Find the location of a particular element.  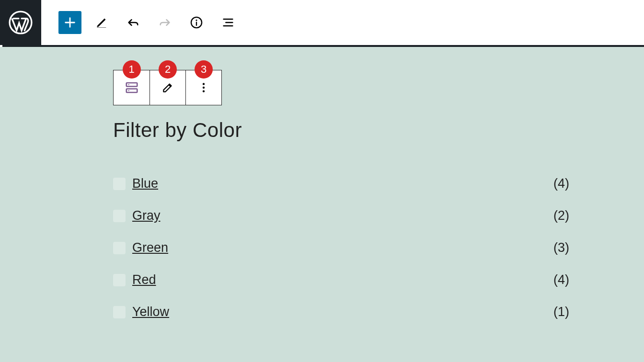

wordpress-logo is located at coordinates (21, 23).